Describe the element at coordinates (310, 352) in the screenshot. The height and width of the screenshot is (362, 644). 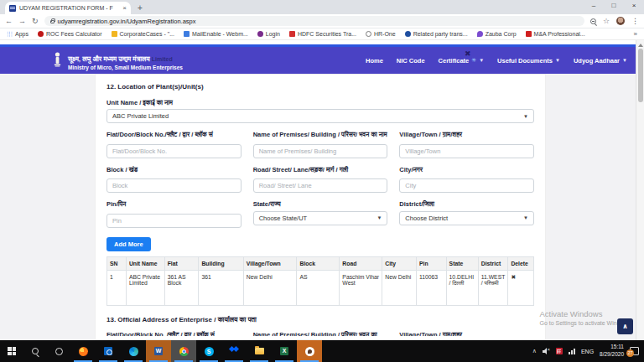
I see `paint-app-icon` at that location.